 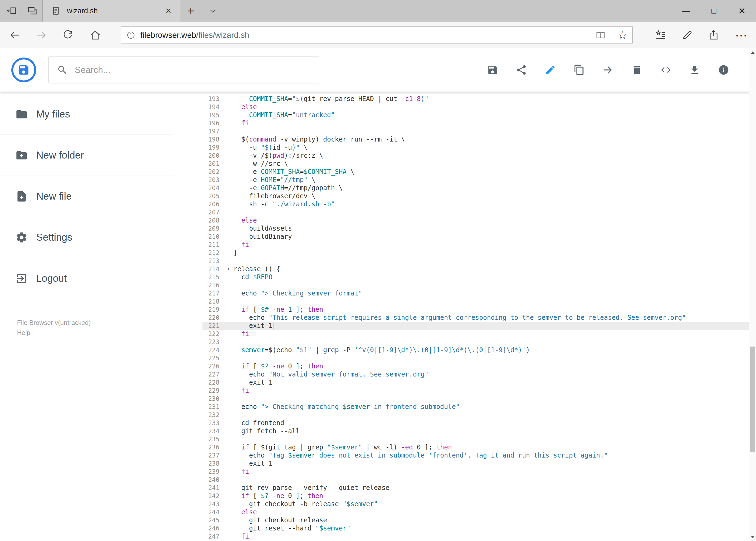 What do you see at coordinates (476, 472) in the screenshot?
I see `code-line: 239 fi` at bounding box center [476, 472].